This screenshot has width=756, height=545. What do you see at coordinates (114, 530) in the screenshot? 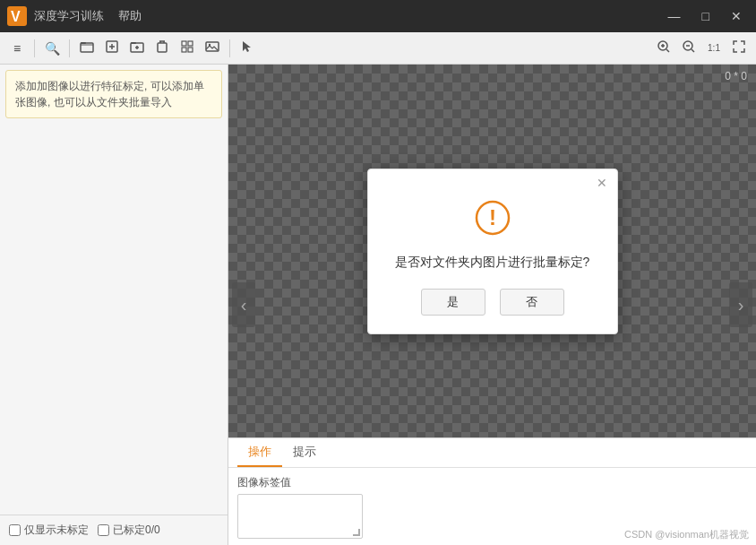
I see `left-panel-bottom: 仅显示未标定 已标定0/0` at bounding box center [114, 530].